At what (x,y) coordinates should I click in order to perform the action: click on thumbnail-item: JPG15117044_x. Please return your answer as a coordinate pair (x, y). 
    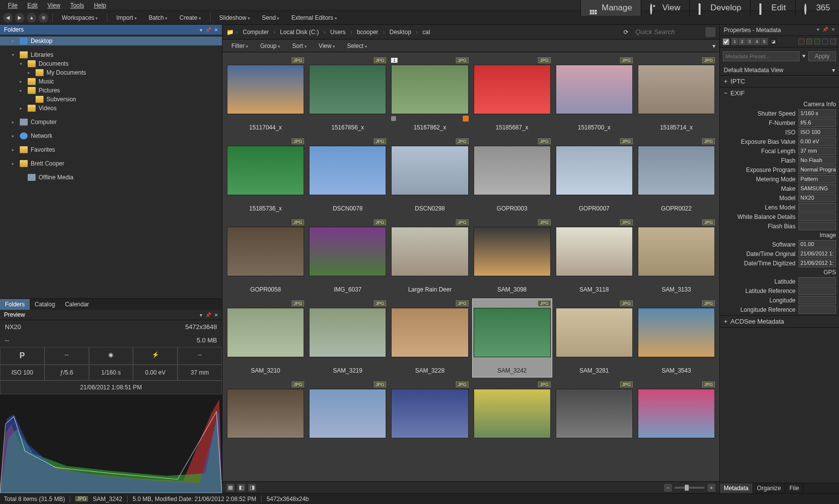
    Looking at the image, I should click on (265, 95).